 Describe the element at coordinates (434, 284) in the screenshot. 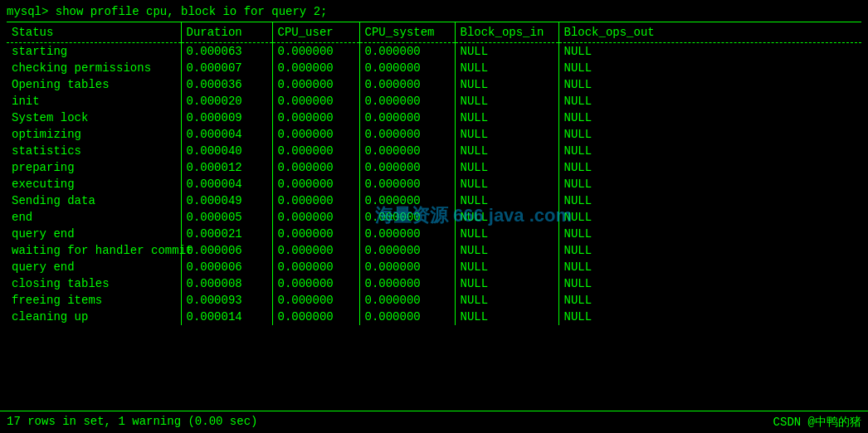

I see `table-row: closing tables0.0000080.0000000.000000NU…` at that location.